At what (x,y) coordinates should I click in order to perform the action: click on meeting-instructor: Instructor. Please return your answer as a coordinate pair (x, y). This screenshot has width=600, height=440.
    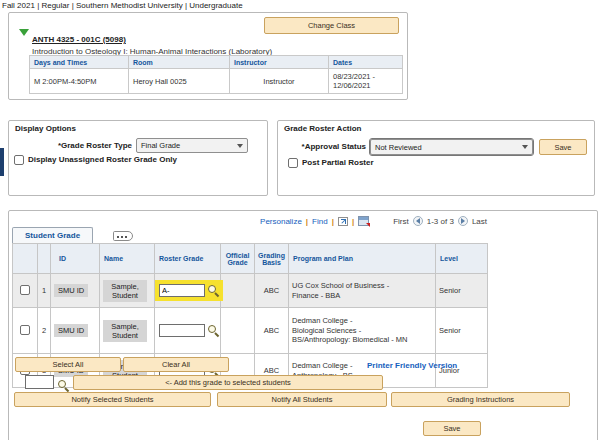
    Looking at the image, I should click on (280, 82).